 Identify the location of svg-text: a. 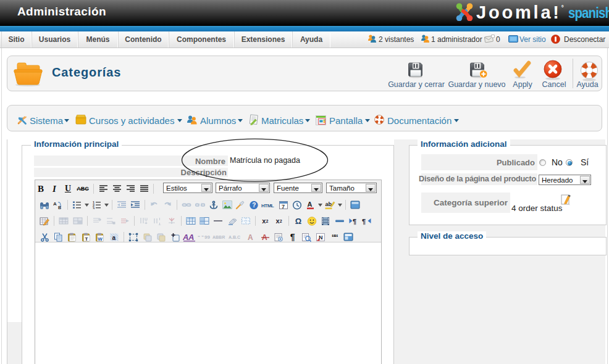
(114, 237).